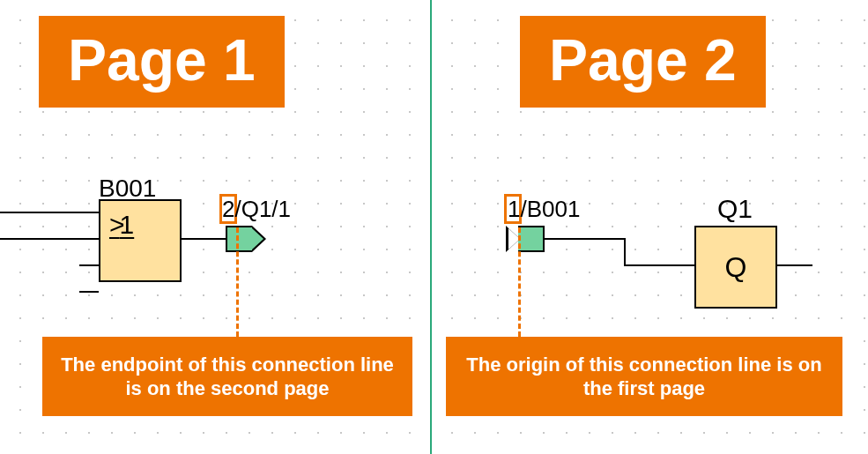 The width and height of the screenshot is (868, 454). Describe the element at coordinates (520, 282) in the screenshot. I see `leader-line-page2` at that location.